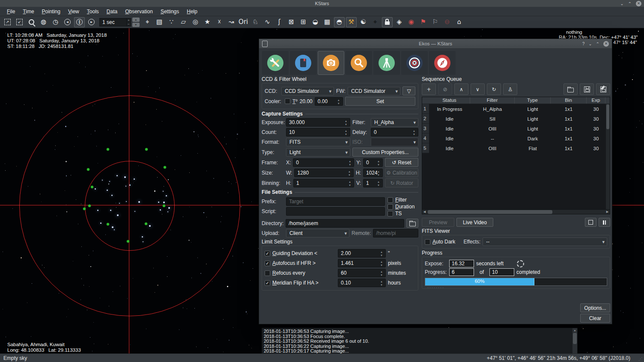  What do you see at coordinates (605, 223) in the screenshot?
I see `pause-sequence-button` at bounding box center [605, 223].